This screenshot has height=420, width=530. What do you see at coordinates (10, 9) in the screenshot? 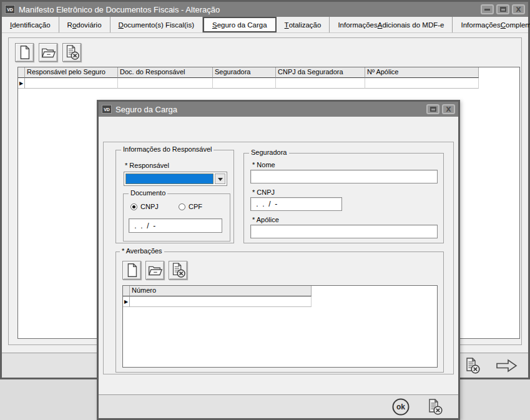
I see `app-icon: VD` at bounding box center [10, 9].